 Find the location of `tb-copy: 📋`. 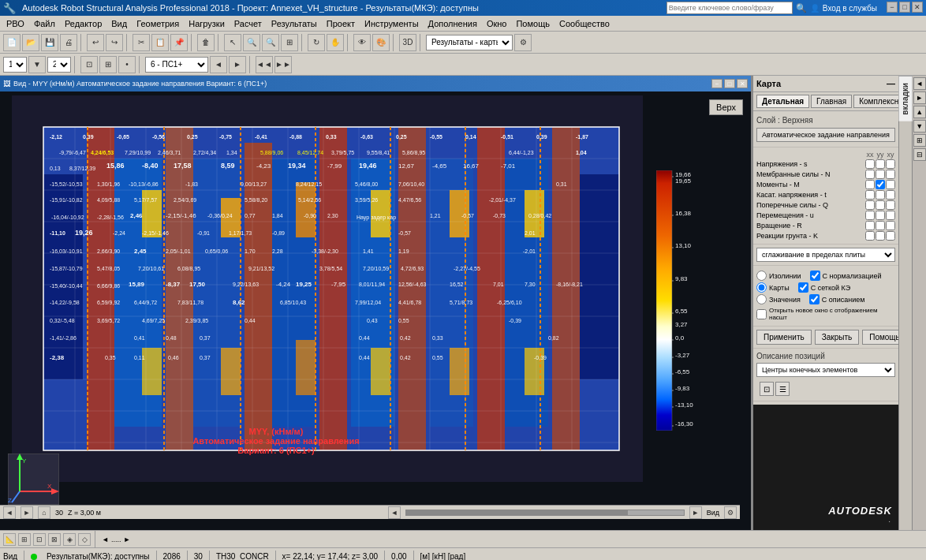

tb-copy: 📋 is located at coordinates (160, 43).